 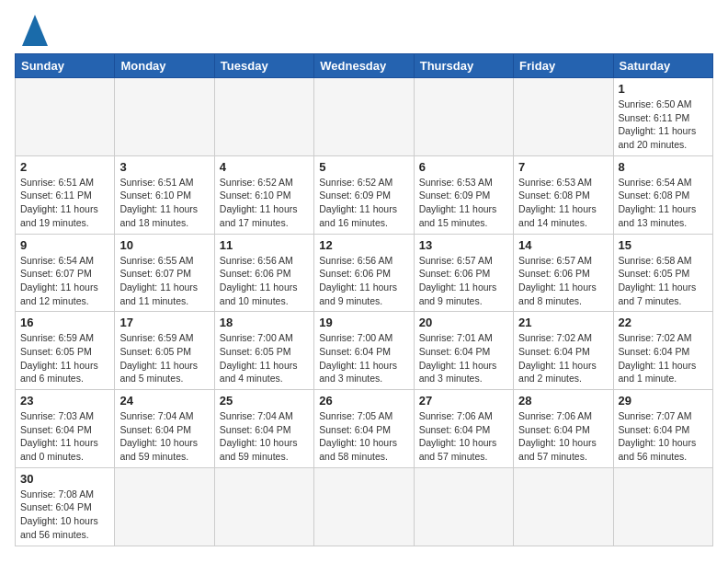 What do you see at coordinates (264, 195) in the screenshot?
I see `calendar-cell: 4Sunrise: 6:52 AMSunset: 6:10 PMDaylight…` at bounding box center [264, 195].